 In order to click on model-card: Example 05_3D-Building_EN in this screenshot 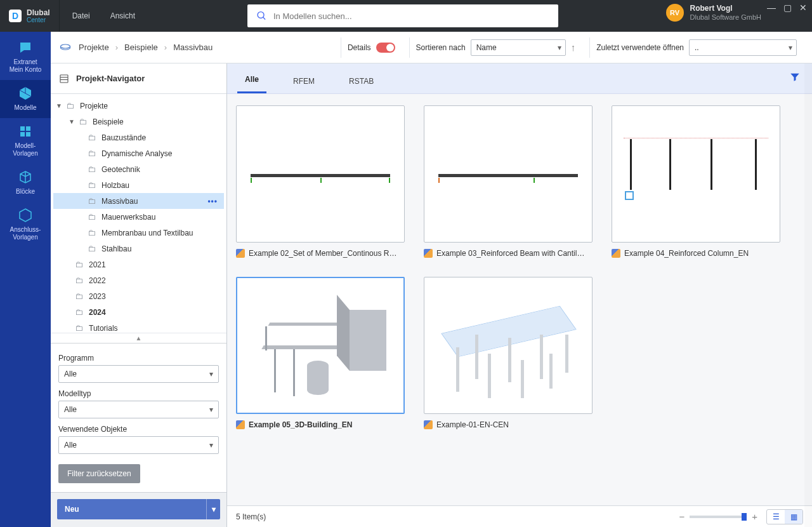, I will do `click(320, 353)`.